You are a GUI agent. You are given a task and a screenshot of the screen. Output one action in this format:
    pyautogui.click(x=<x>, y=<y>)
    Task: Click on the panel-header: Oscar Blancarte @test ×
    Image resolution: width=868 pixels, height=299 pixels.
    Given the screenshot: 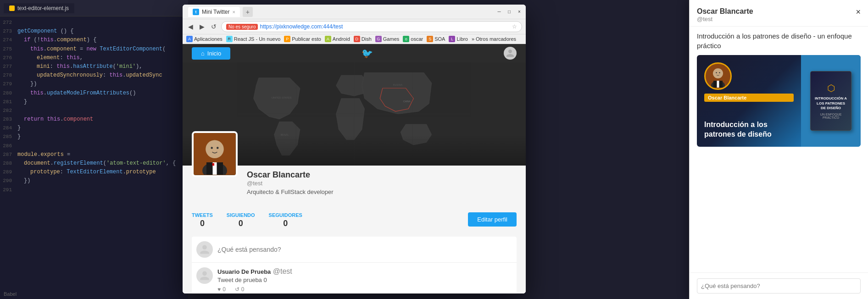 What is the action you would take?
    pyautogui.click(x=779, y=13)
    